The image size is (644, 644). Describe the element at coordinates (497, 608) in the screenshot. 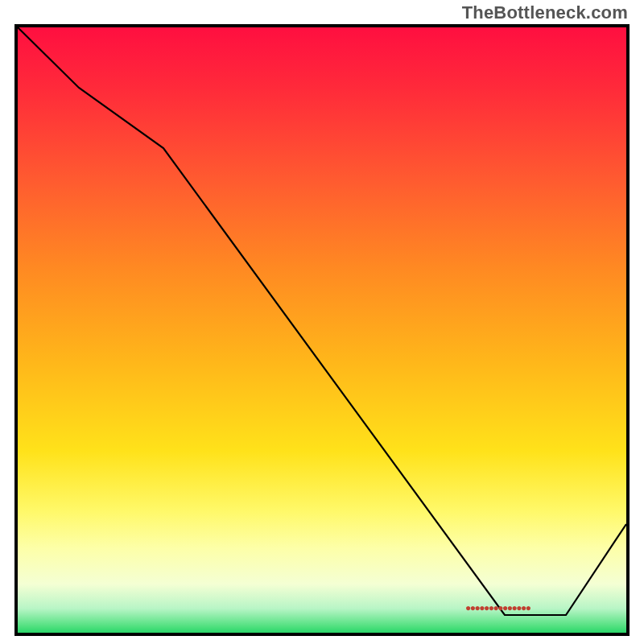

I see `optimal-indicator: ●●●●●●●●●●●●●●` at that location.